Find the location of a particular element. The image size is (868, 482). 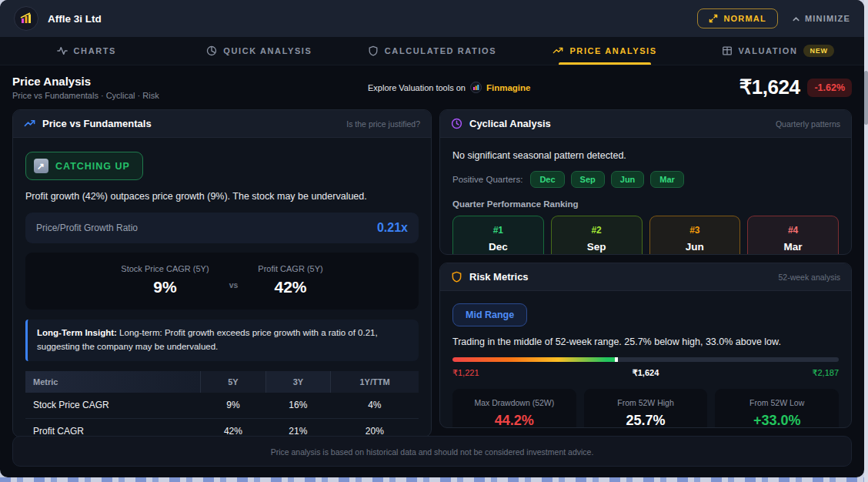

table-row: Stock Price CAGR 9% 16% 4% is located at coordinates (222, 406).